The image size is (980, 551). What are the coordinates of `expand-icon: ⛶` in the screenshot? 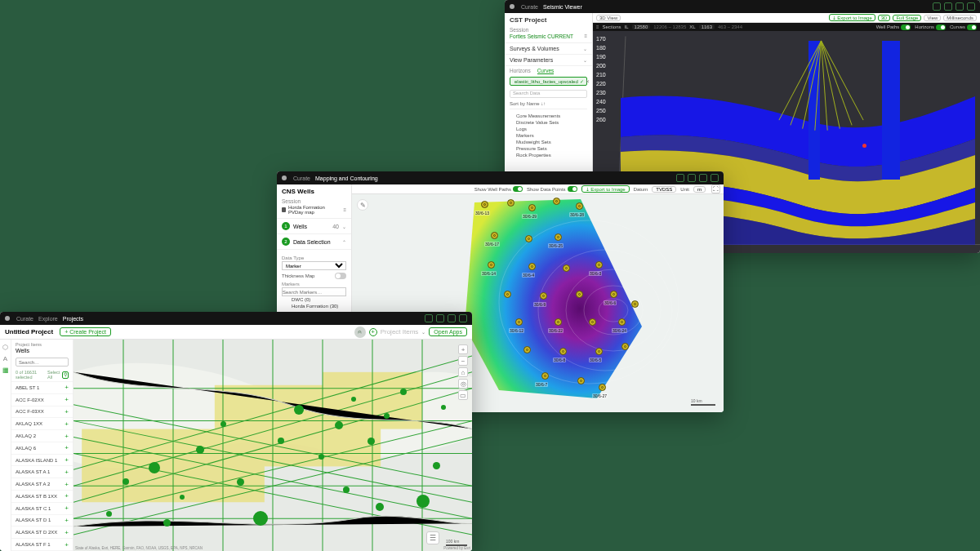 It's located at (715, 189).